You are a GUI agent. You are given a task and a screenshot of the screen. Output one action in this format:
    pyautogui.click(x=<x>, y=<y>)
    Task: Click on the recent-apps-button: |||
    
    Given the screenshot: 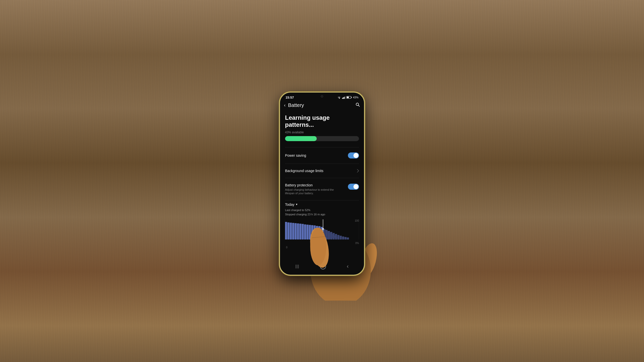 What is the action you would take?
    pyautogui.click(x=297, y=266)
    